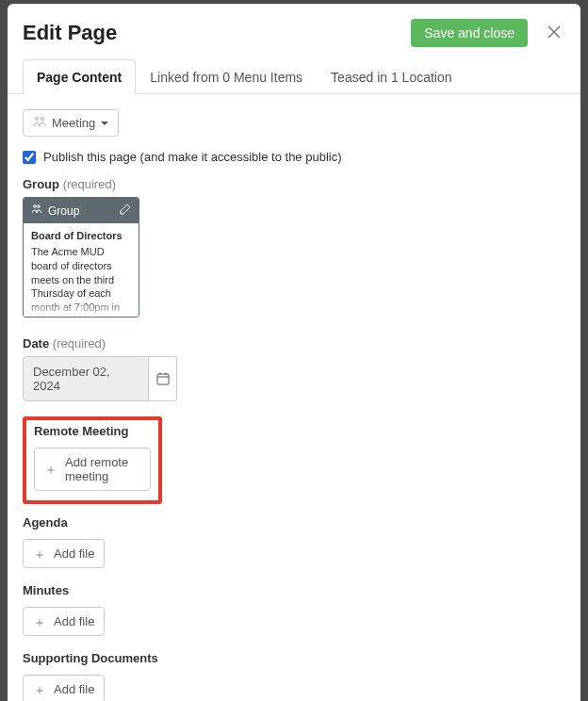 This screenshot has width=588, height=701. What do you see at coordinates (81, 270) in the screenshot?
I see `group-card-body: Board of Directors The Acme MUD board of…` at bounding box center [81, 270].